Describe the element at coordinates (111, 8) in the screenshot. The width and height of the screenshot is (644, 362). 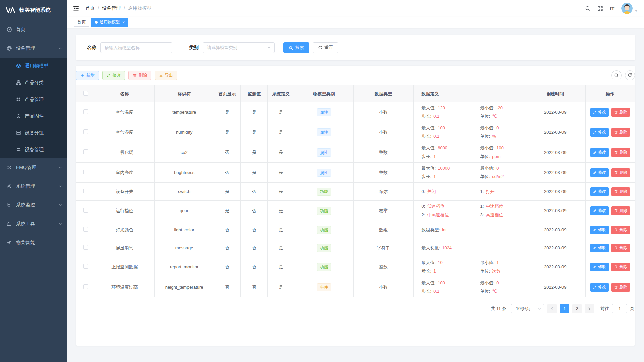
I see `breadcrumb-device-manage: 设备管理` at that location.